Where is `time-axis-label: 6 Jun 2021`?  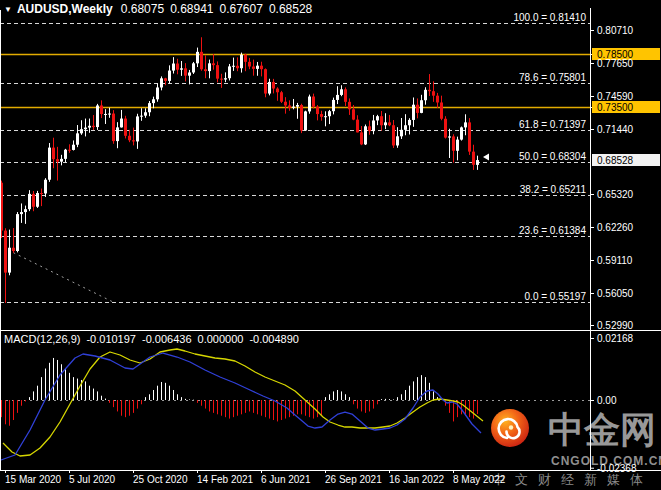
time-axis-label: 6 Jun 2021 is located at coordinates (286, 480).